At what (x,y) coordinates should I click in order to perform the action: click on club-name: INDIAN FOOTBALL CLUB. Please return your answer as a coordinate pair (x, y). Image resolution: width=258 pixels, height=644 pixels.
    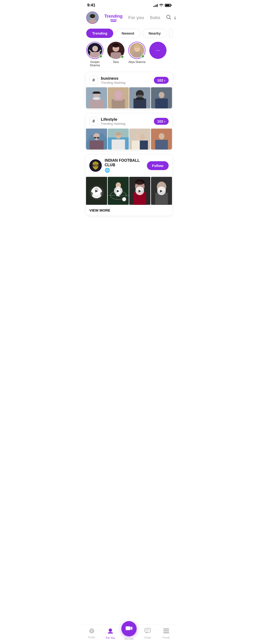
    Looking at the image, I should click on (124, 163).